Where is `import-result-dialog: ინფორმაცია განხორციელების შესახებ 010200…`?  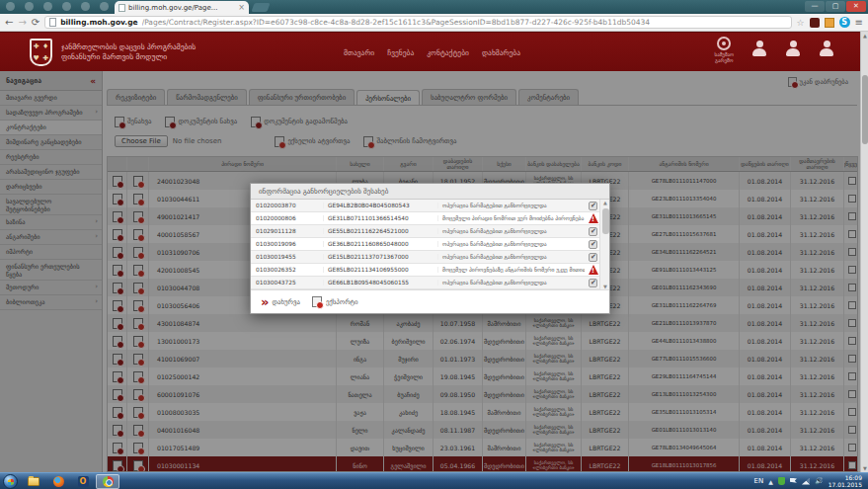 import-result-dialog: ინფორმაცია განხორციელების შესახებ 010200… is located at coordinates (431, 249).